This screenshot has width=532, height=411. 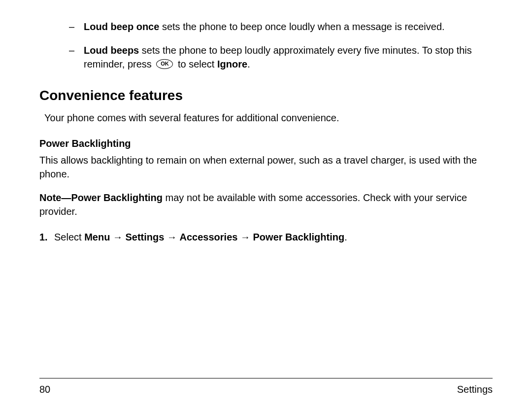 I want to click on section-heading: Convenience features, so click(x=266, y=96).